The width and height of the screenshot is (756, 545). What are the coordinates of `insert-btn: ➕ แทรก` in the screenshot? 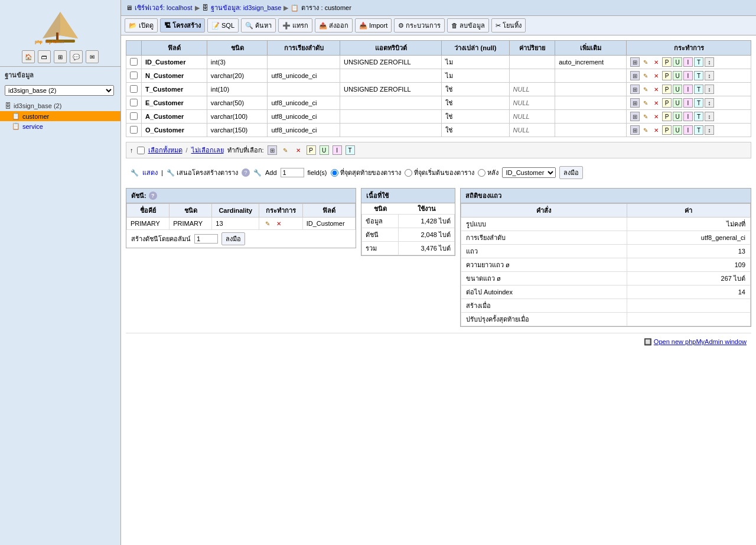 It's located at (295, 25).